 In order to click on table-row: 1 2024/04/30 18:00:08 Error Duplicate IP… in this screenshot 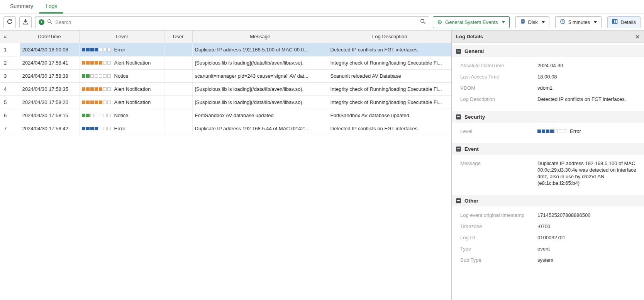, I will do `click(225, 49)`.